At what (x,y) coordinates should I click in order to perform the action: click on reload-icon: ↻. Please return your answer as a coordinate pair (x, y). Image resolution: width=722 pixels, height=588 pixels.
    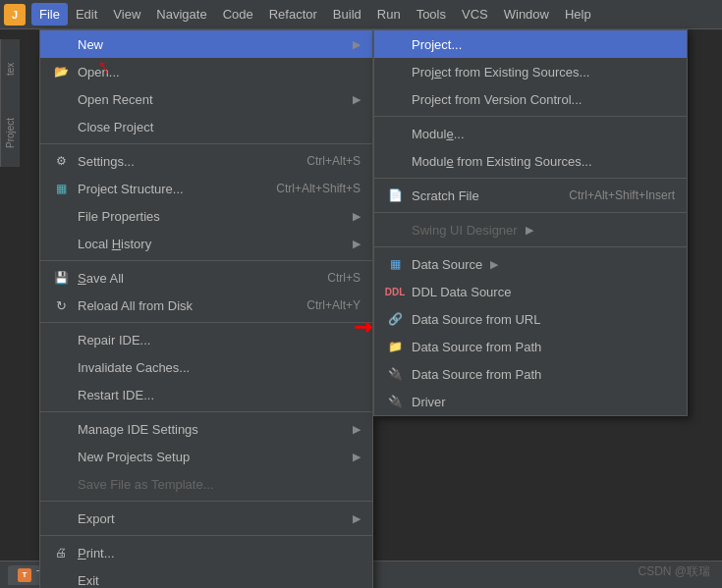
    Looking at the image, I should click on (61, 305).